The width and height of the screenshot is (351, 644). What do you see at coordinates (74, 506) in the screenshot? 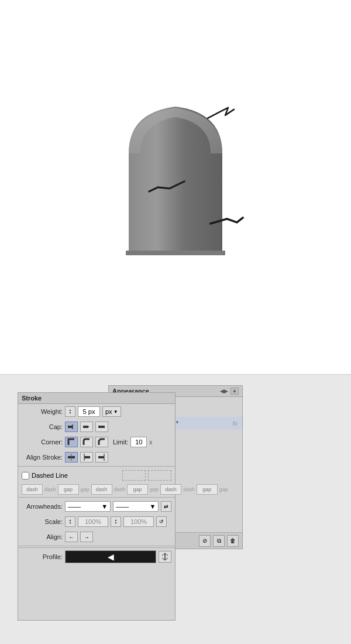
I see `arrowhead-start-value: ——` at bounding box center [74, 506].